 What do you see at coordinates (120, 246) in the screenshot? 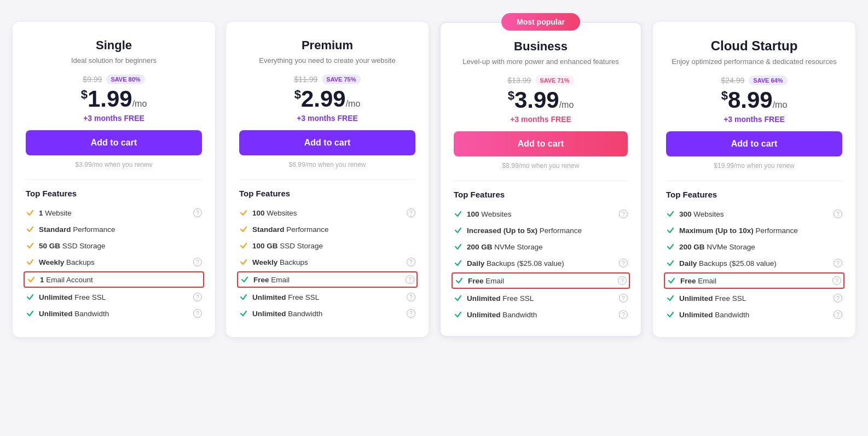
I see `feature-text: 50 GB SSD Storage` at bounding box center [120, 246].